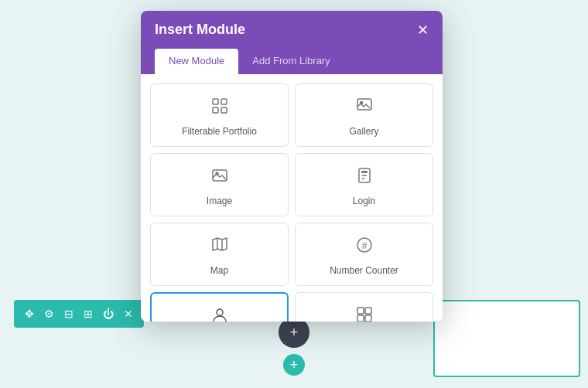 The width and height of the screenshot is (588, 388). Describe the element at coordinates (364, 131) in the screenshot. I see `gallery-label: Gallery` at that location.